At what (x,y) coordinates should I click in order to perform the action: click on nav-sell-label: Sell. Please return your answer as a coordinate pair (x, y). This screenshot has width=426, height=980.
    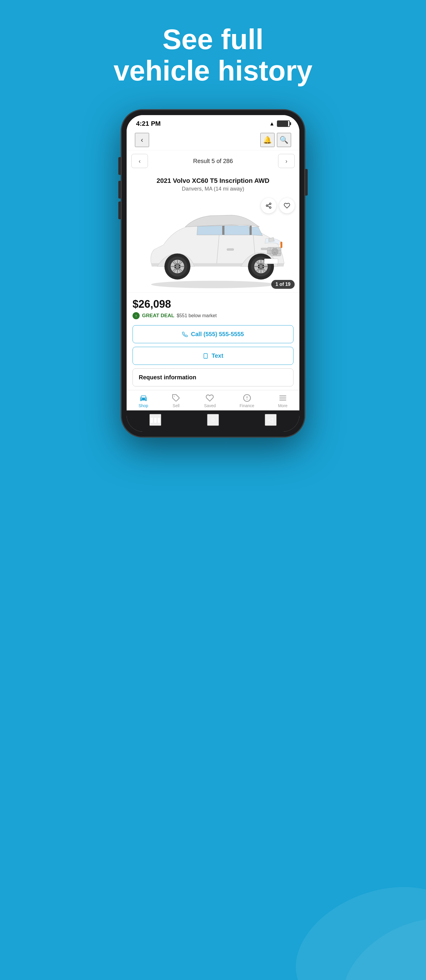
    Looking at the image, I should click on (176, 406).